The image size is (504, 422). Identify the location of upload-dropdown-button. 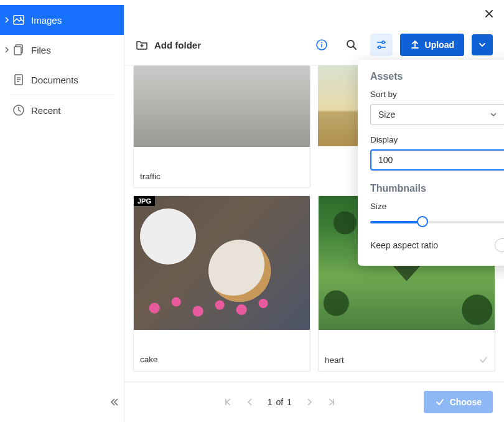
(482, 45).